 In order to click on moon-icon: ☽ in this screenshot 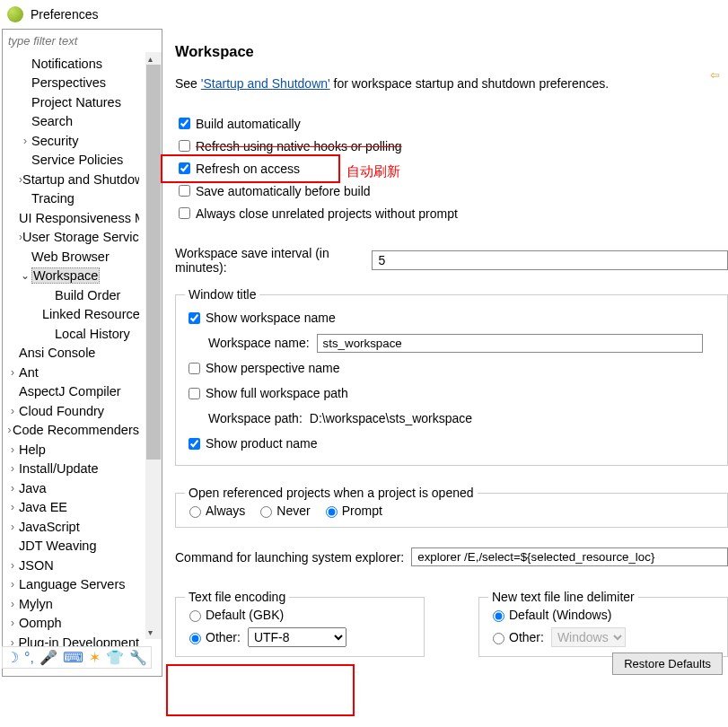, I will do `click(13, 657)`.